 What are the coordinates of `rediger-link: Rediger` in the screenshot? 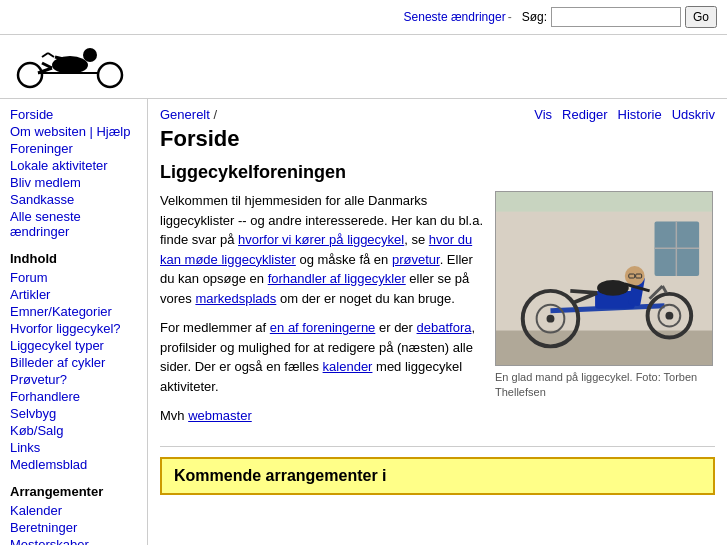 It's located at (585, 114).